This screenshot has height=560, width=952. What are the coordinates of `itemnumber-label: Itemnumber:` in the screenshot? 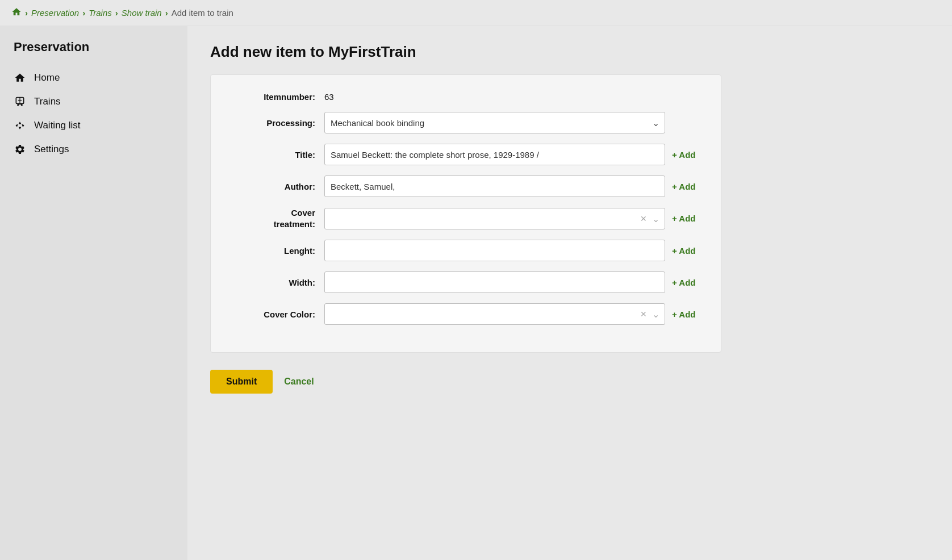 It's located at (279, 97).